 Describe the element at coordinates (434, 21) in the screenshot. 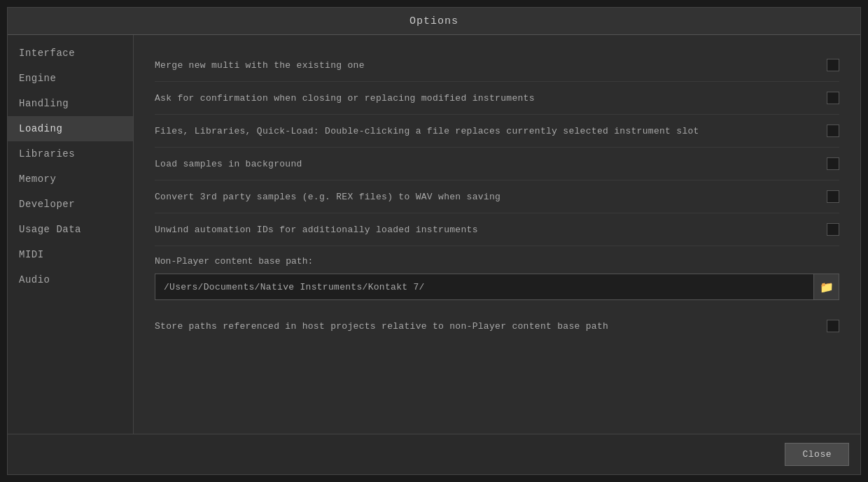

I see `dialog-title: Options` at that location.